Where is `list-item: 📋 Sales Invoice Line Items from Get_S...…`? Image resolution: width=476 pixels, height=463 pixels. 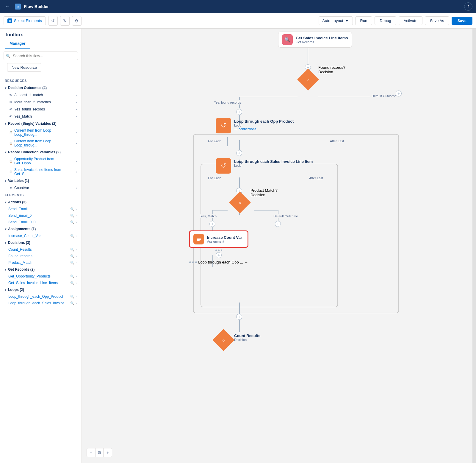
list-item: 📋 Sales Invoice Line Items from Get_S...… is located at coordinates (41, 172).